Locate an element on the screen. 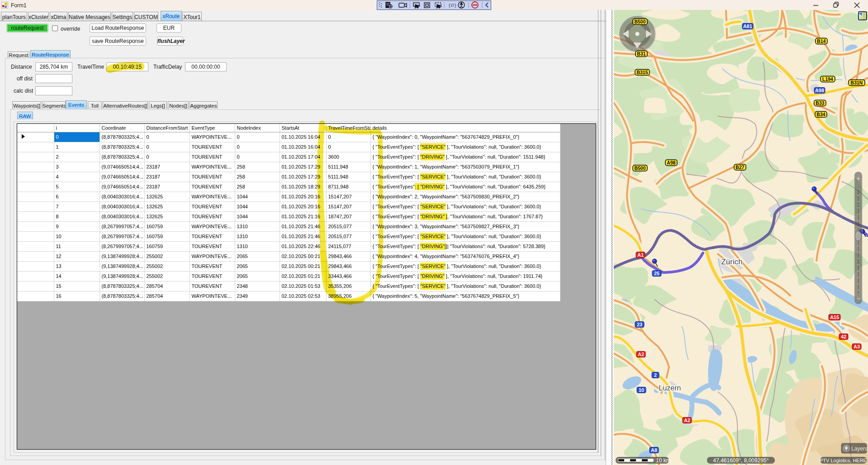  svg-text: B34 is located at coordinates (821, 114).